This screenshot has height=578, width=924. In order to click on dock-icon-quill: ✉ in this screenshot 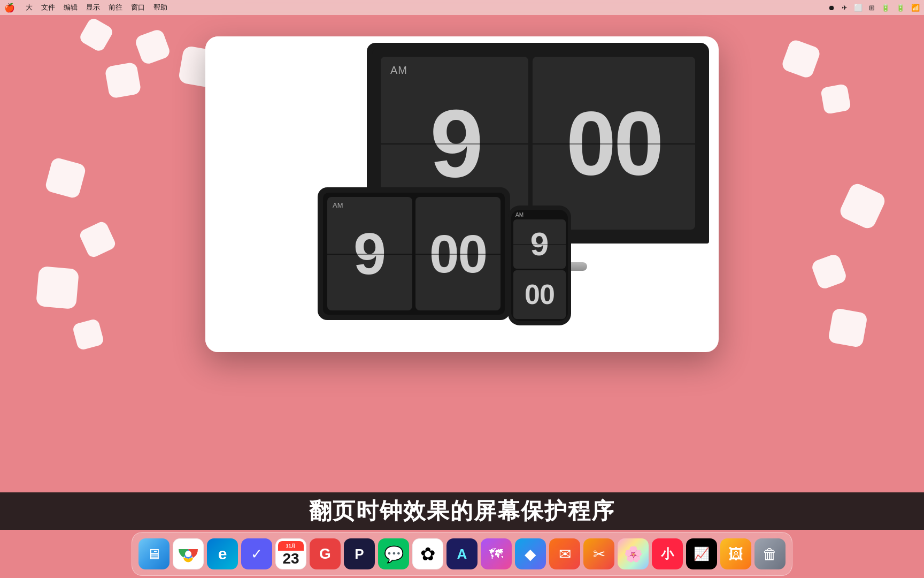, I will do `click(565, 554)`.